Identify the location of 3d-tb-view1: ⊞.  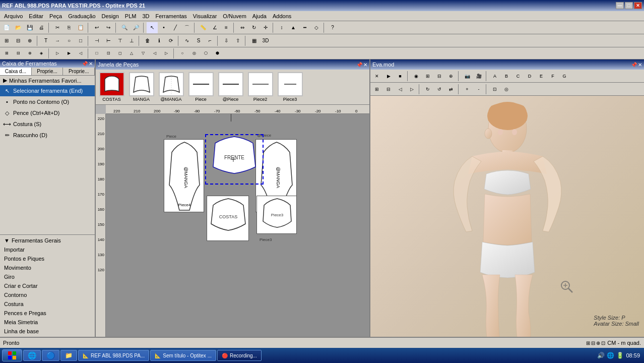
(428, 76).